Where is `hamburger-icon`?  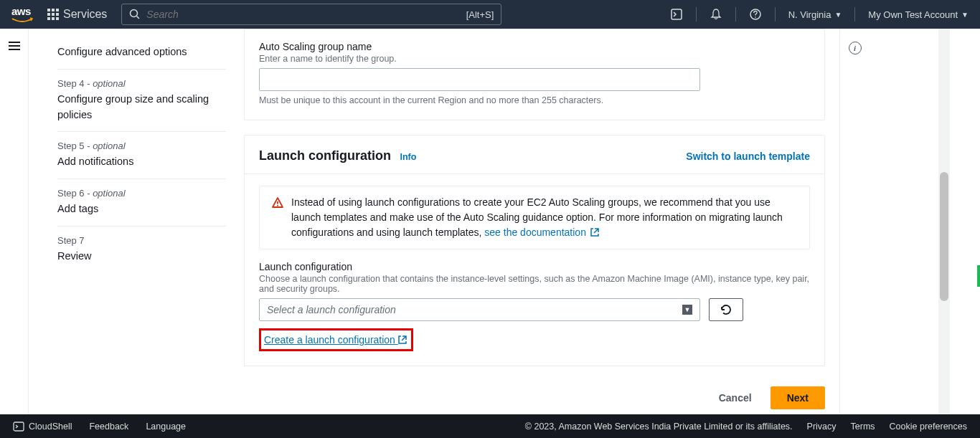 hamburger-icon is located at coordinates (14, 46).